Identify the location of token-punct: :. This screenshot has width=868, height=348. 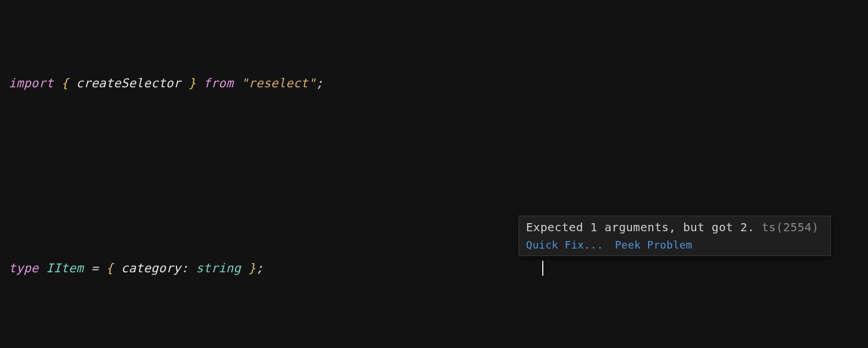
(185, 268).